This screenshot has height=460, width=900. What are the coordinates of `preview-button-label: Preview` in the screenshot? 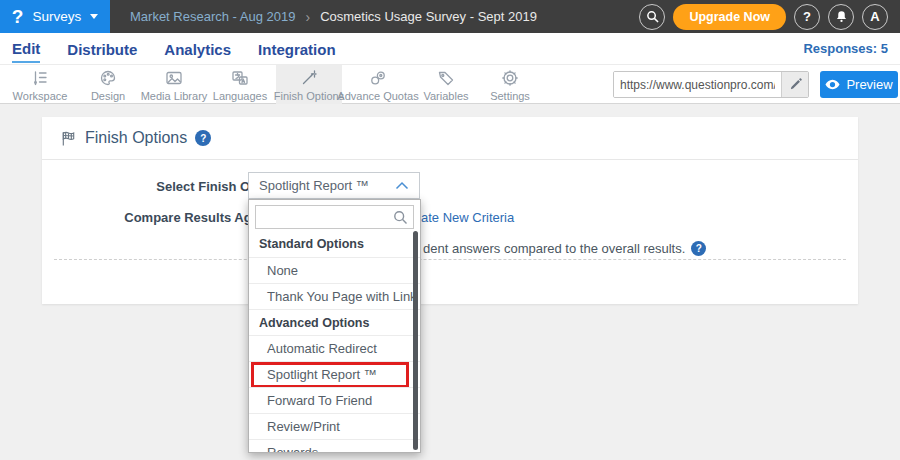 It's located at (869, 84).